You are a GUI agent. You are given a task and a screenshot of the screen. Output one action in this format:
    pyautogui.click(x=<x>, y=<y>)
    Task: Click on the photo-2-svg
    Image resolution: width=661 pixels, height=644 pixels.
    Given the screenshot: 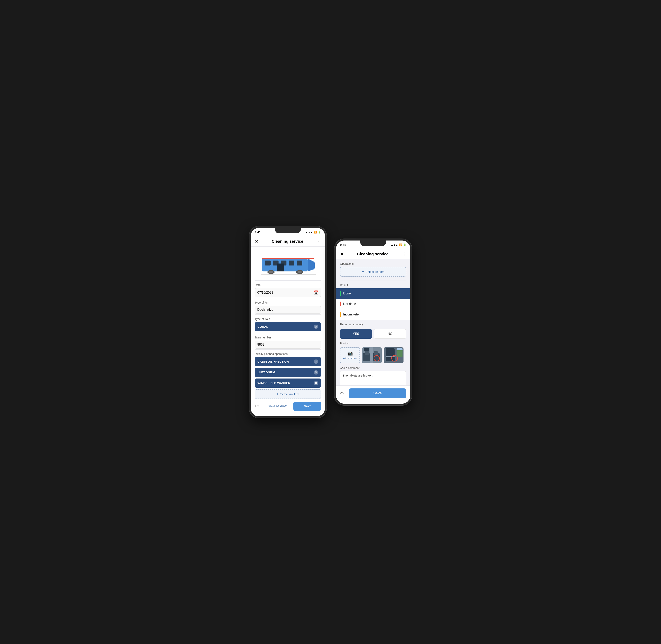 What is the action you would take?
    pyautogui.click(x=394, y=355)
    